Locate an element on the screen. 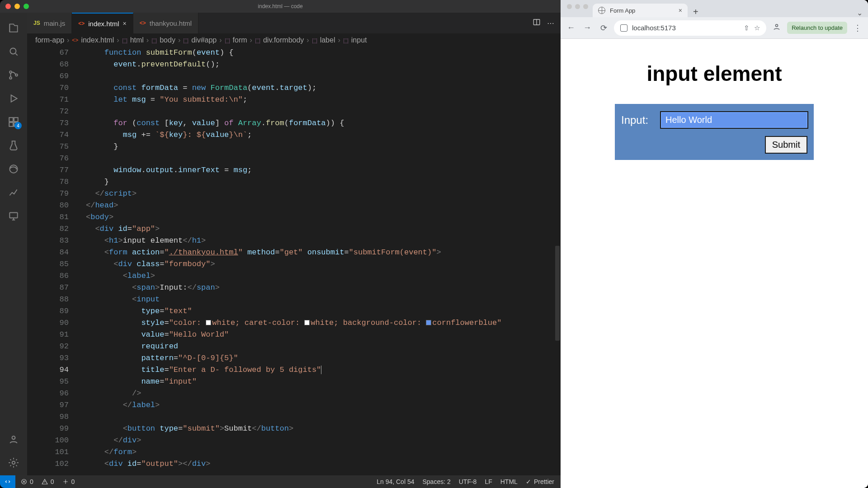 This screenshot has height=488, width=868. relaunch-button: Relaunch to update is located at coordinates (817, 28).